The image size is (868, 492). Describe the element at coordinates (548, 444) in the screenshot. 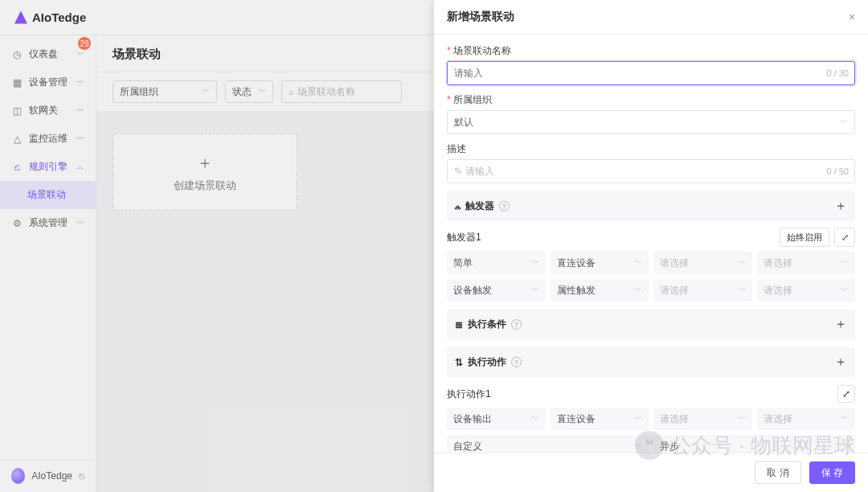

I see `act-custom-select: 自定义﹀` at that location.